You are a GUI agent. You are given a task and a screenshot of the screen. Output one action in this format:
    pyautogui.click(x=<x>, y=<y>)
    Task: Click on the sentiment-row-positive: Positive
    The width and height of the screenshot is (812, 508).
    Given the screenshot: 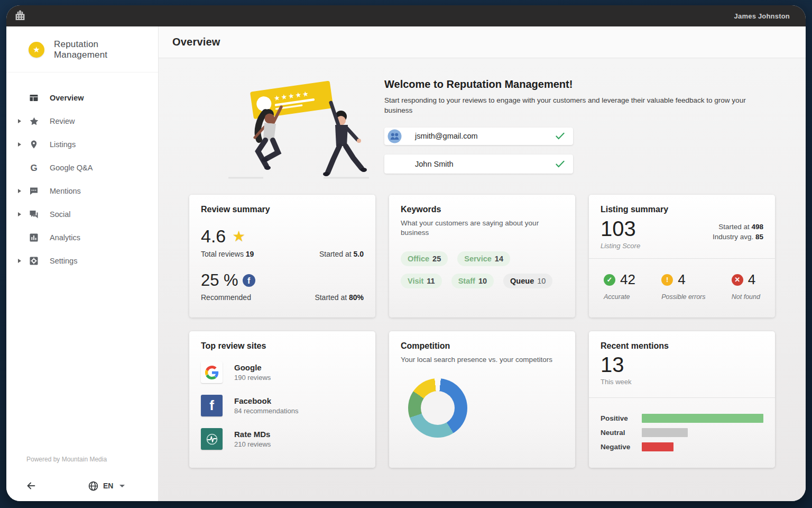 What is the action you would take?
    pyautogui.click(x=682, y=418)
    